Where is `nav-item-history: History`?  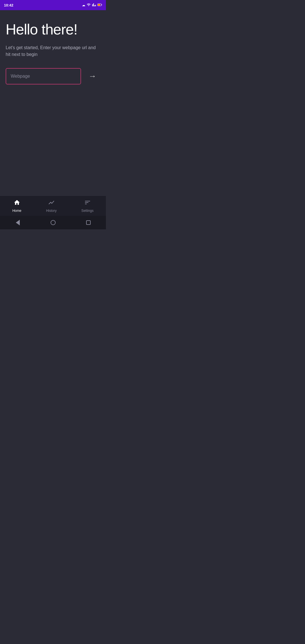
nav-item-history: History is located at coordinates (51, 206).